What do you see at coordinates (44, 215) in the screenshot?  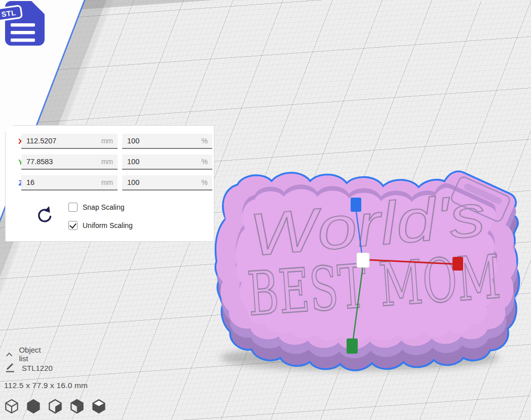 I see `reset-scale-button` at bounding box center [44, 215].